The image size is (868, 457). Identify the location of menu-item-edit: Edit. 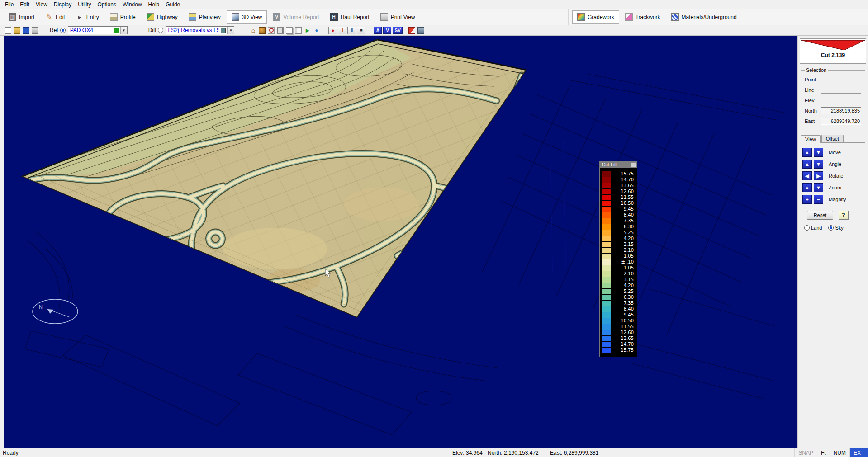
(24, 5).